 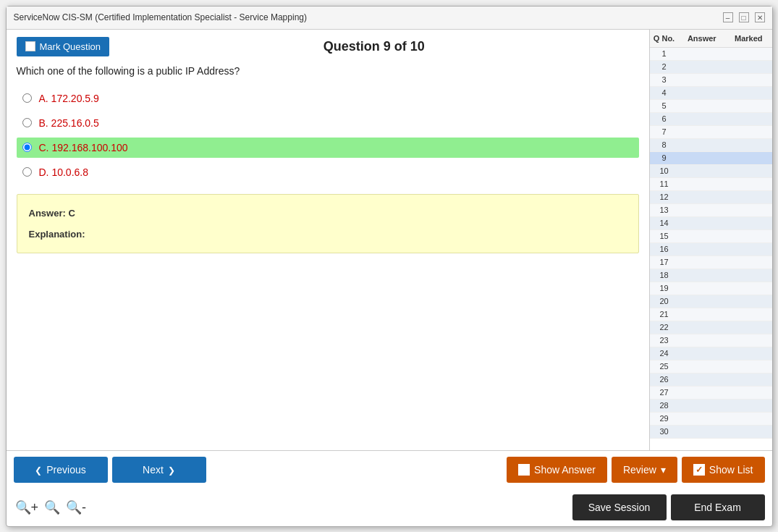 What do you see at coordinates (711, 250) in the screenshot?
I see `sidebar-row: 16` at bounding box center [711, 250].